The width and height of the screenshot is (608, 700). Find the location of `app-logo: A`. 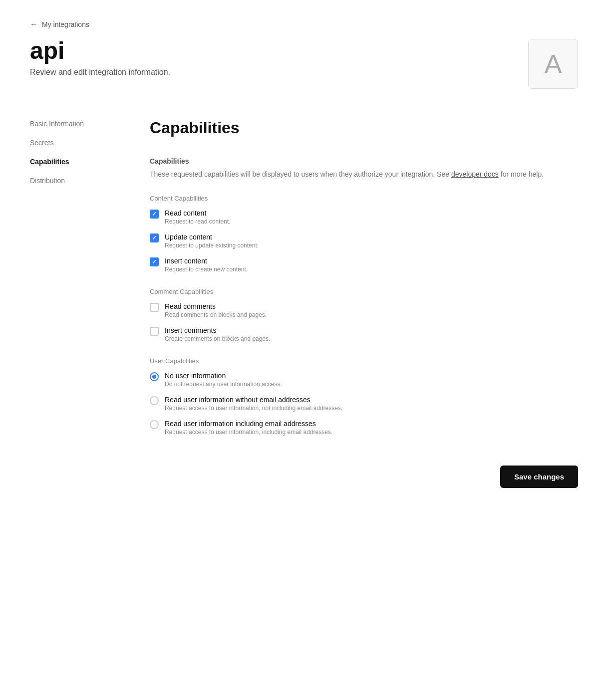

app-logo: A is located at coordinates (553, 64).